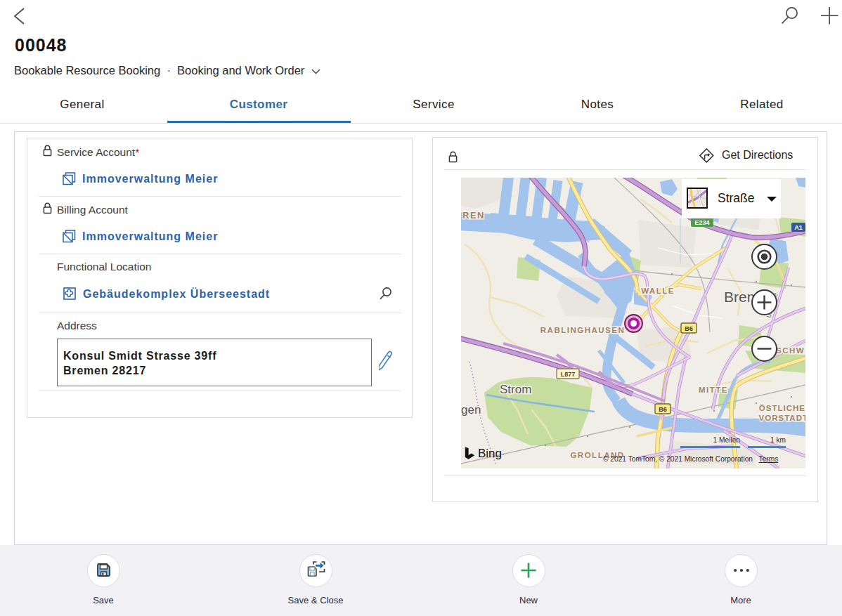  What do you see at coordinates (713, 390) in the screenshot?
I see `svg-text: MITTE` at bounding box center [713, 390].